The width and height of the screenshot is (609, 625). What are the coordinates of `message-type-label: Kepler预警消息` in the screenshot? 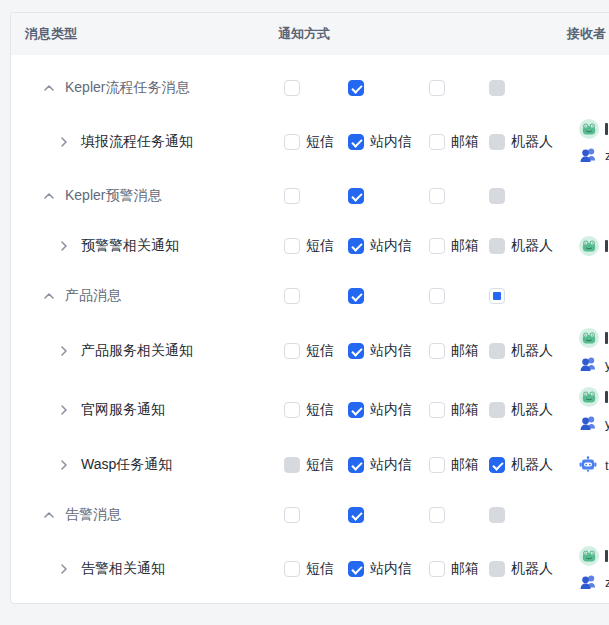 It's located at (113, 196).